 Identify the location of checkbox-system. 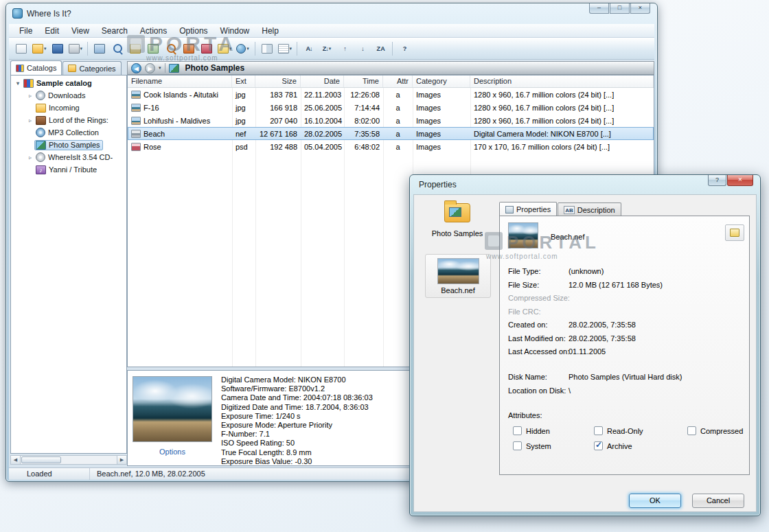
(518, 446).